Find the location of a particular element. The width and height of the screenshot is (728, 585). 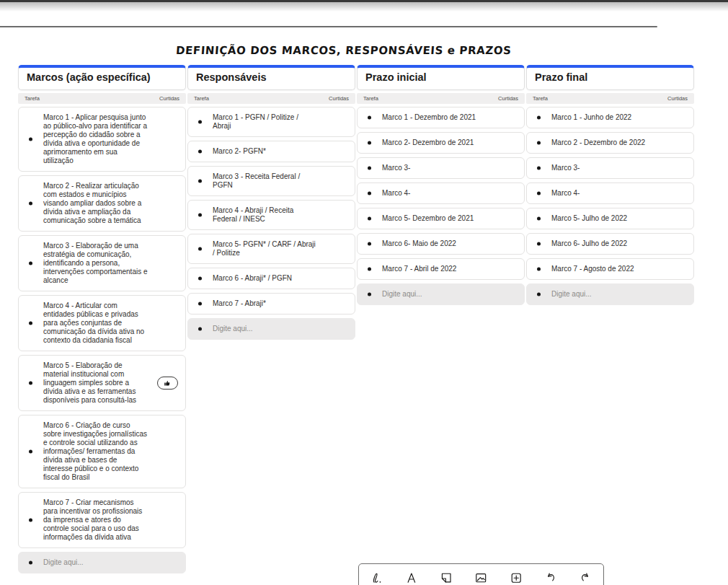

like-button is located at coordinates (167, 383).